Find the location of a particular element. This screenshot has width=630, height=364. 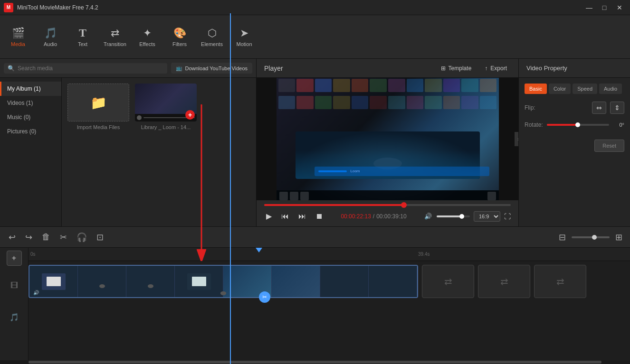

media-grid: 📁 Import Media Files is located at coordinates (159, 152).